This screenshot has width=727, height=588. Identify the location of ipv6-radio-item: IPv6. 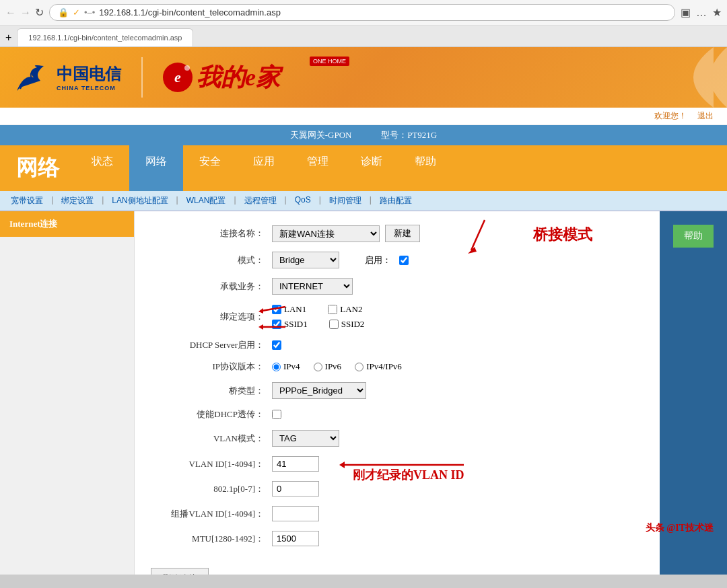
(328, 367).